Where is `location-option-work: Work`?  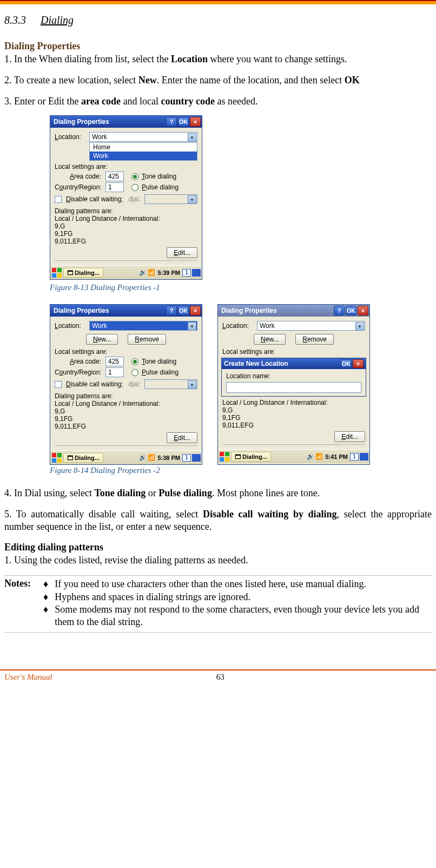
location-option-work: Work is located at coordinates (143, 156).